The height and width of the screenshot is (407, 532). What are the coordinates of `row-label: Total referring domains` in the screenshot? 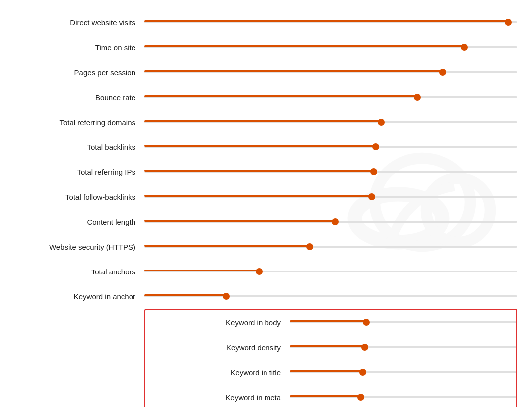 It's located at (72, 123).